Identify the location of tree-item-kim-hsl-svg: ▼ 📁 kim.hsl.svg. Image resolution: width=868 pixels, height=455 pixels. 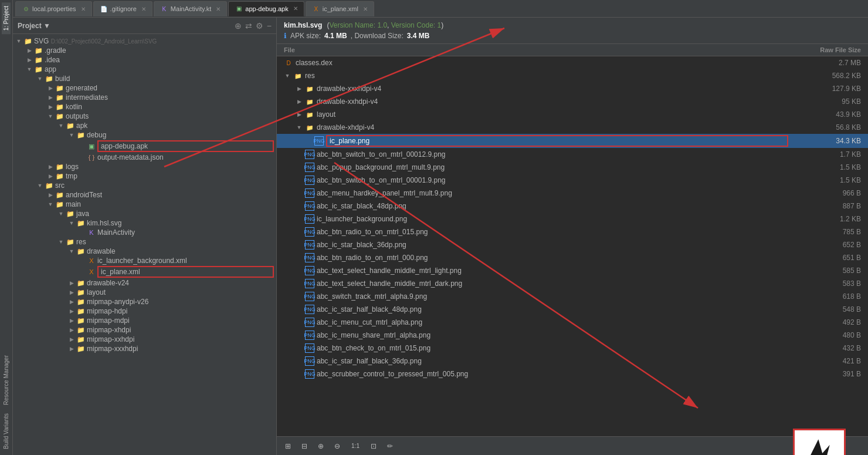
(144, 223).